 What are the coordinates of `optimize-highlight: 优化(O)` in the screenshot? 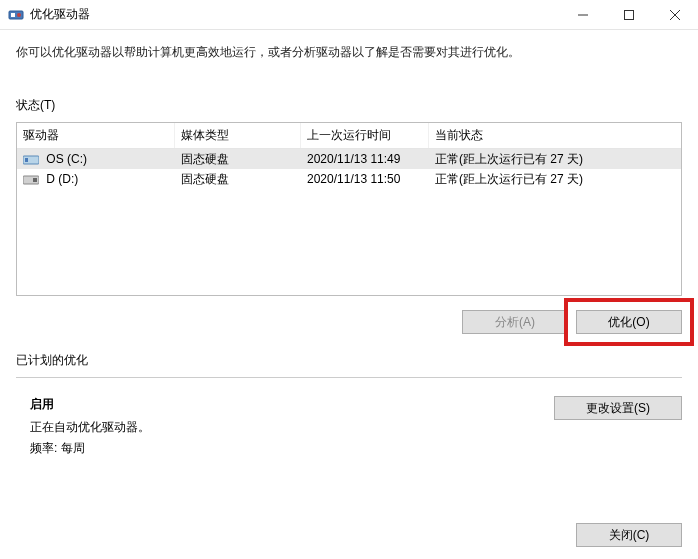 It's located at (629, 322).